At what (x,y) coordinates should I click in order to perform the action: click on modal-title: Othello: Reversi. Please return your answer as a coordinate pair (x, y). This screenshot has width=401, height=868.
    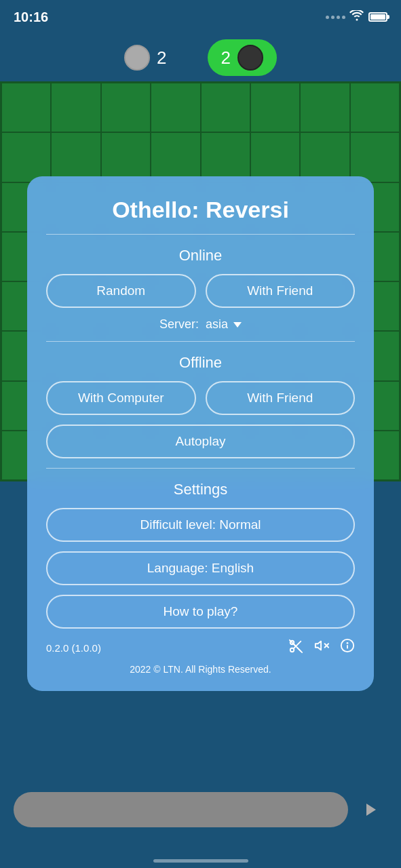
    Looking at the image, I should click on (201, 210).